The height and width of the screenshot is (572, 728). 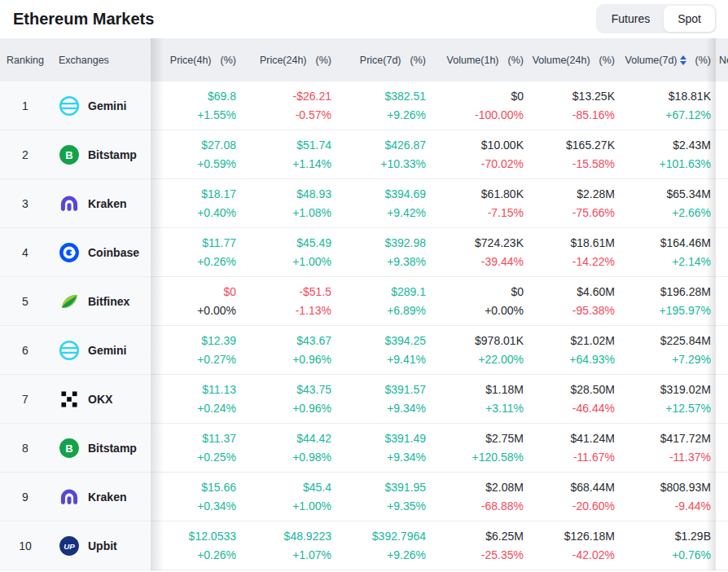 What do you see at coordinates (480, 204) in the screenshot?
I see `volume-1h-cell: $61.80K-7.15%` at bounding box center [480, 204].